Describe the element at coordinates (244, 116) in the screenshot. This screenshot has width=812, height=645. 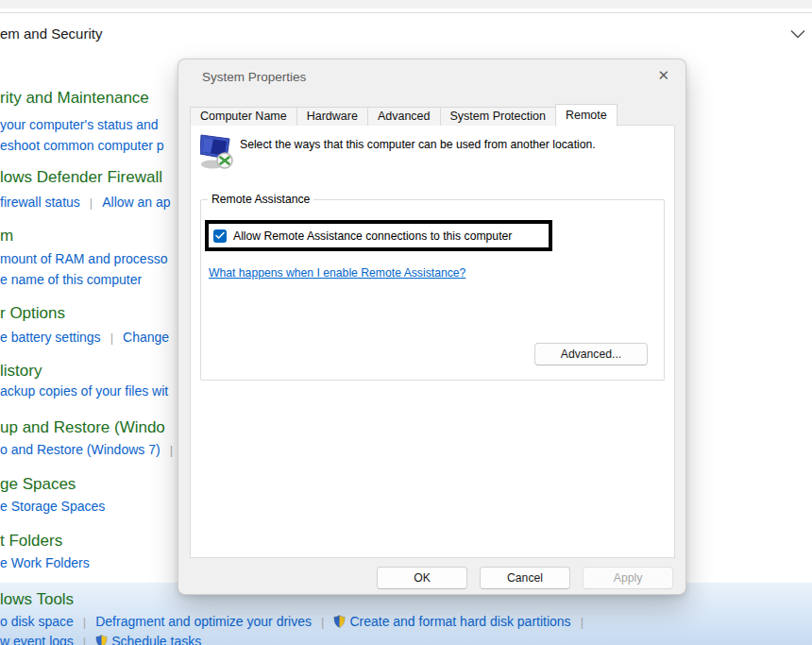
I see `tab-computer-name: Computer Name` at that location.